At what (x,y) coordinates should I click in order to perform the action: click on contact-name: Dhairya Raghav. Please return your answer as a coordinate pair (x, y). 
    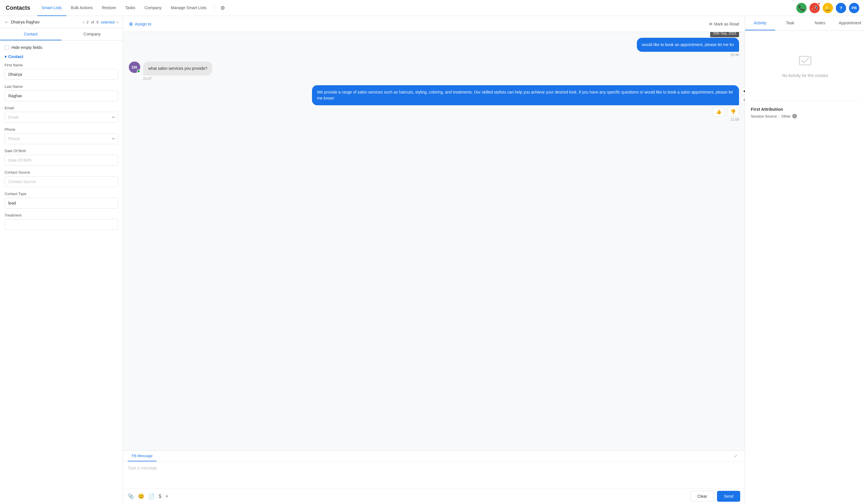
    Looking at the image, I should click on (25, 22).